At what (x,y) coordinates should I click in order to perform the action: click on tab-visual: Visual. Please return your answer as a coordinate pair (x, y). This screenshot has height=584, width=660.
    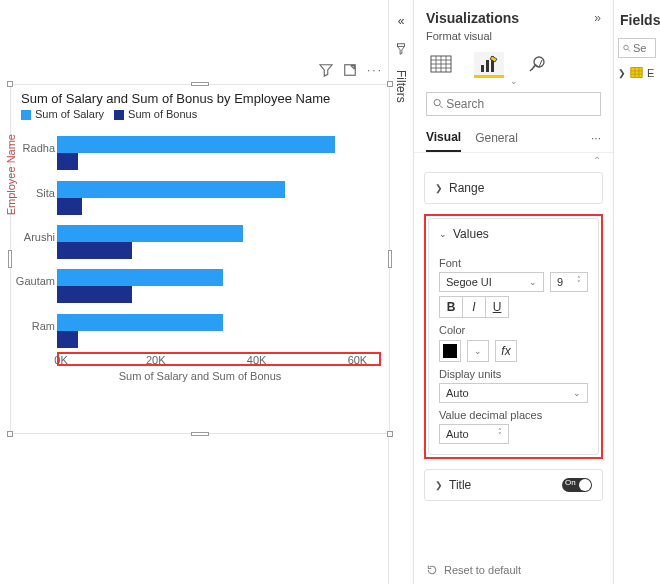
    Looking at the image, I should click on (444, 138).